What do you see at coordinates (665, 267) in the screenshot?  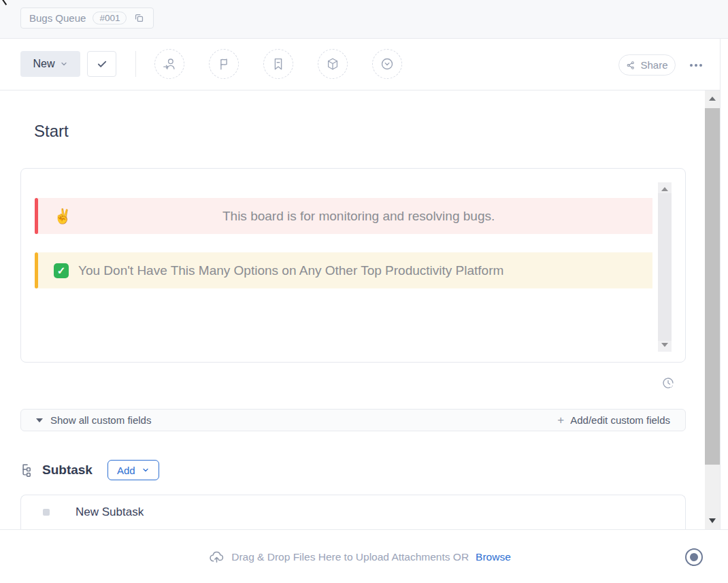 I see `description-scrollbar-thumb` at bounding box center [665, 267].